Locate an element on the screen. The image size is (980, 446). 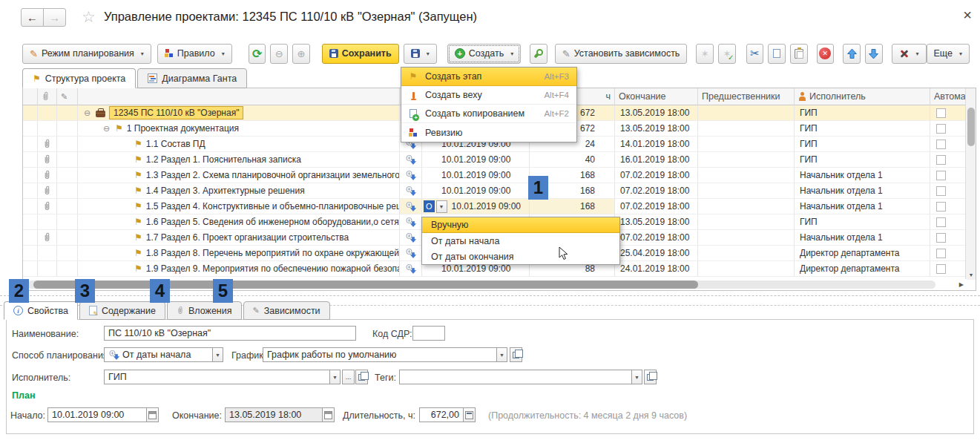
menu-item: Создать копированиемAlt+F2 is located at coordinates (489, 114).